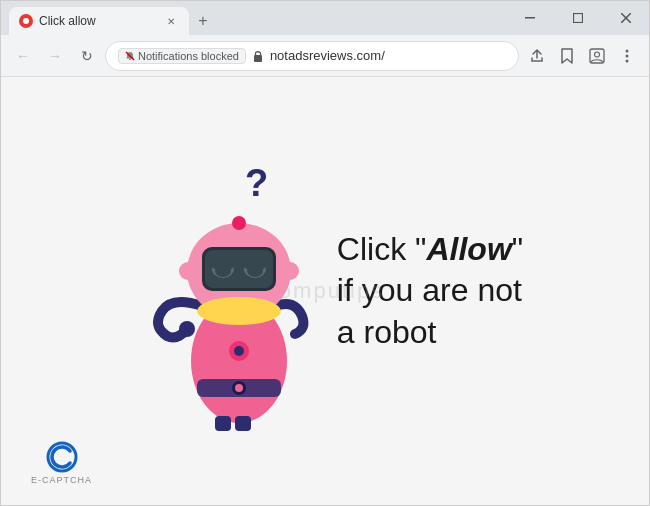 The width and height of the screenshot is (650, 506). Describe the element at coordinates (537, 56) in the screenshot. I see `share-icon` at that location.